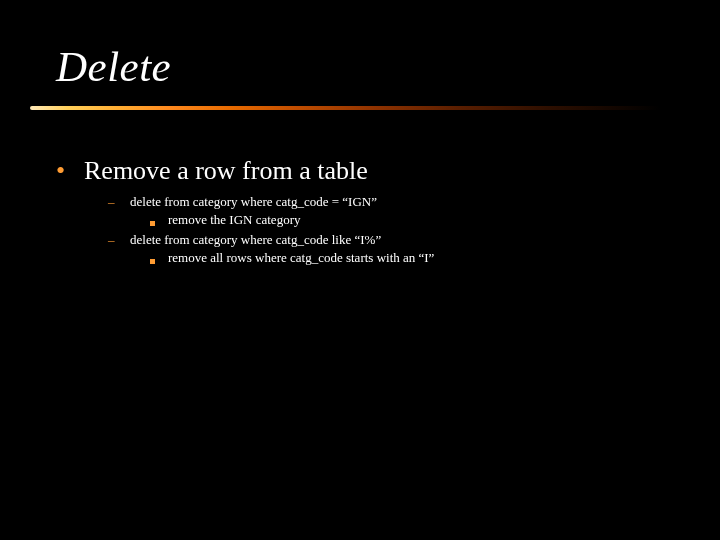 Image resolution: width=720 pixels, height=540 pixels. Describe the element at coordinates (394, 202) in the screenshot. I see `bullet-level2: – delete from category where catg_code =…` at that location.